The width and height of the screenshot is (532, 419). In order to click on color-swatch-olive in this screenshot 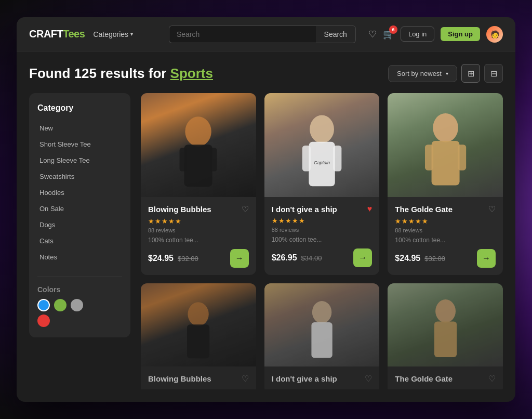, I will do `click(60, 305)`.